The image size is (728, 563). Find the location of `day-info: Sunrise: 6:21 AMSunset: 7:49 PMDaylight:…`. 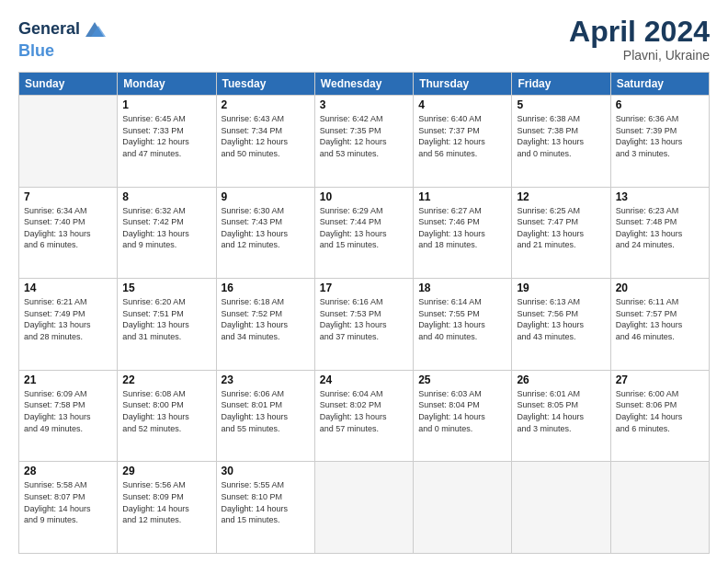

day-info: Sunrise: 6:21 AMSunset: 7:49 PMDaylight:… is located at coordinates (68, 319).